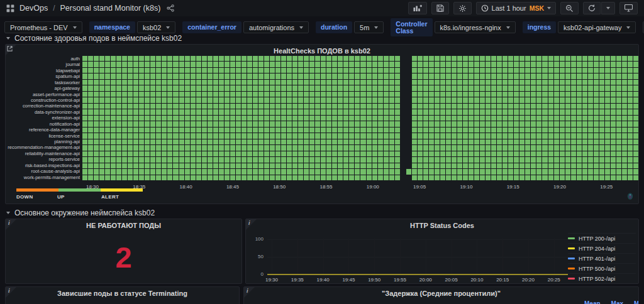 This screenshot has width=644, height=304. Describe the element at coordinates (636, 302) in the screenshot. I see `latency-legend-header: Min` at that location.